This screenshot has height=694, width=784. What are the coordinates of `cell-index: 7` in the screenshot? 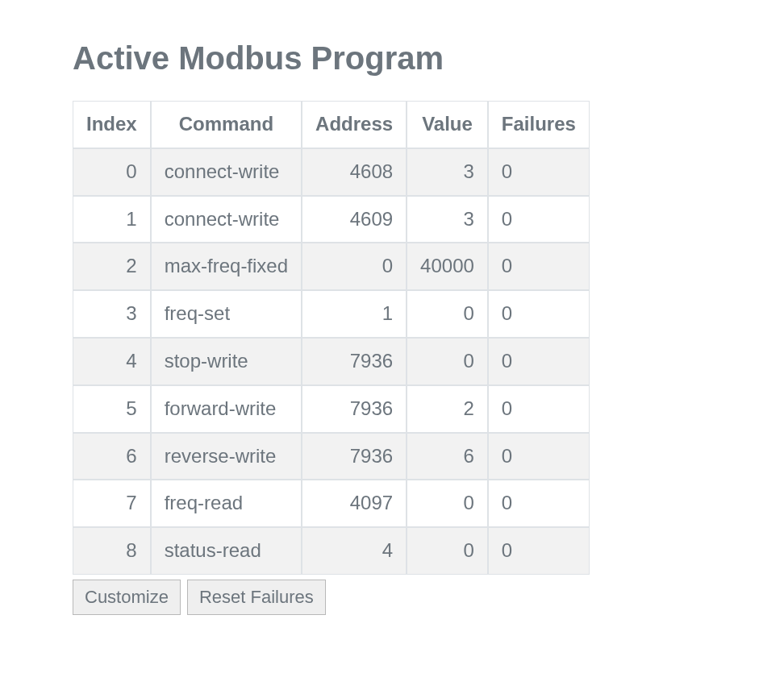 It's located at (111, 503).